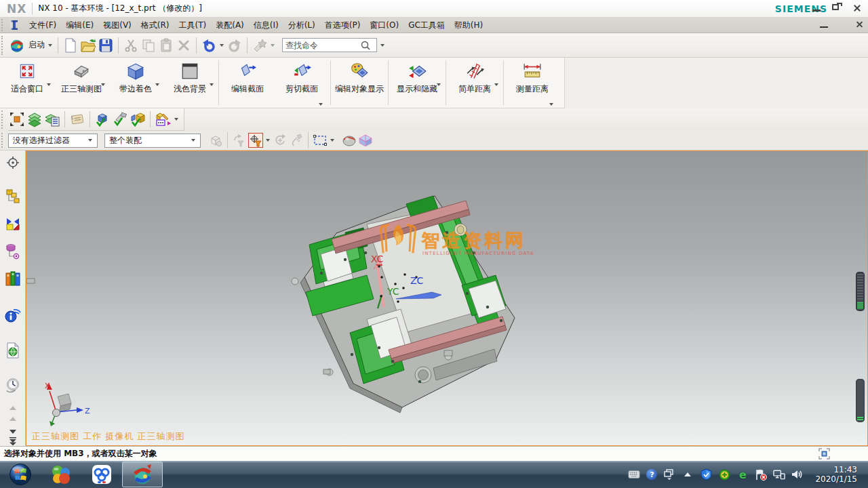 The width and height of the screenshot is (868, 488). Describe the element at coordinates (268, 140) in the screenshot. I see `snap-dropdown-caret` at that location.